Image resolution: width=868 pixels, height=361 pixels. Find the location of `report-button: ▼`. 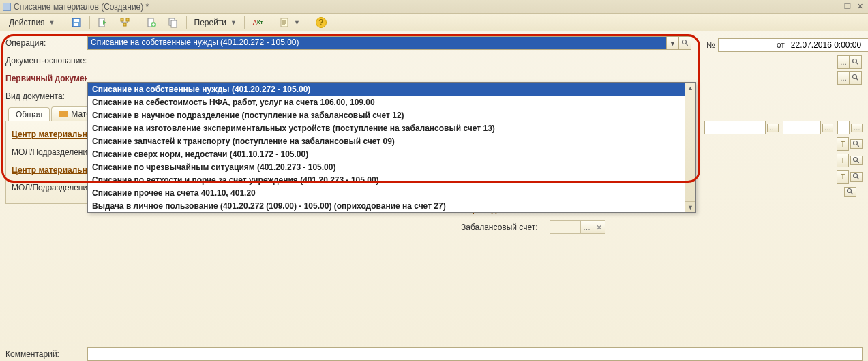

report-button: ▼ is located at coordinates (289, 23).